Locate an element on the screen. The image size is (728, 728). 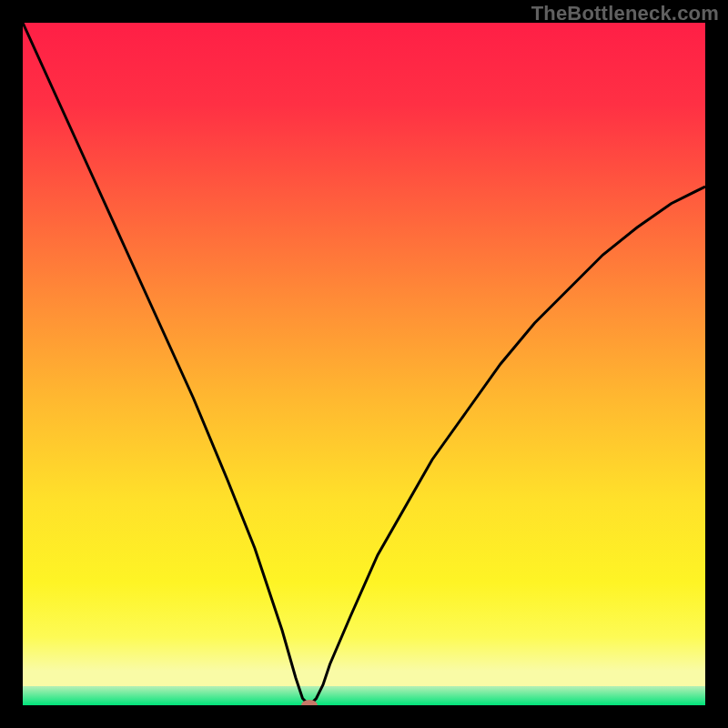
min-marker is located at coordinates (309, 703).